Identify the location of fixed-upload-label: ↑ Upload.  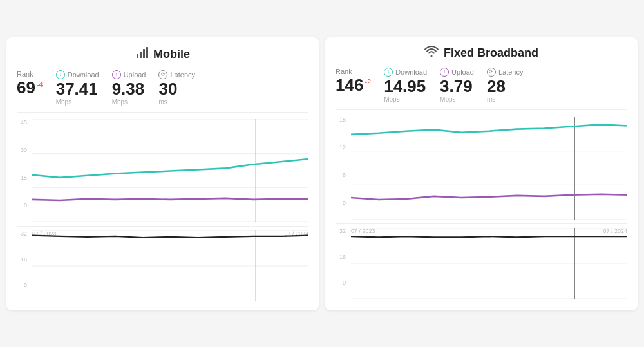
(457, 72).